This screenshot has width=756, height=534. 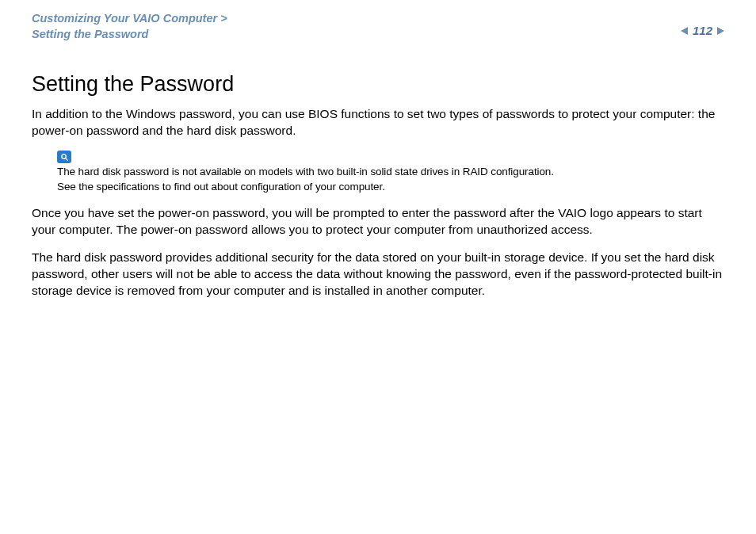 What do you see at coordinates (130, 19) in the screenshot?
I see `breadcrumb-line1: Customizing Your VAIO Computer >` at bounding box center [130, 19].